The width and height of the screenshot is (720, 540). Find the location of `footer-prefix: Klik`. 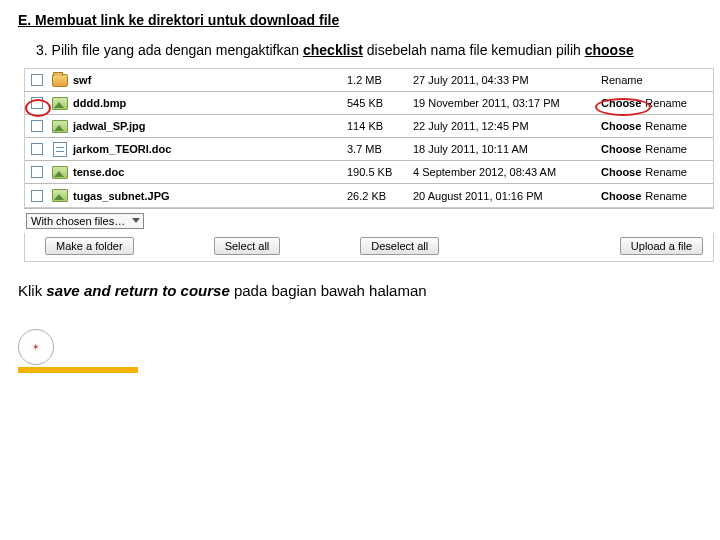

footer-prefix: Klik is located at coordinates (32, 290).